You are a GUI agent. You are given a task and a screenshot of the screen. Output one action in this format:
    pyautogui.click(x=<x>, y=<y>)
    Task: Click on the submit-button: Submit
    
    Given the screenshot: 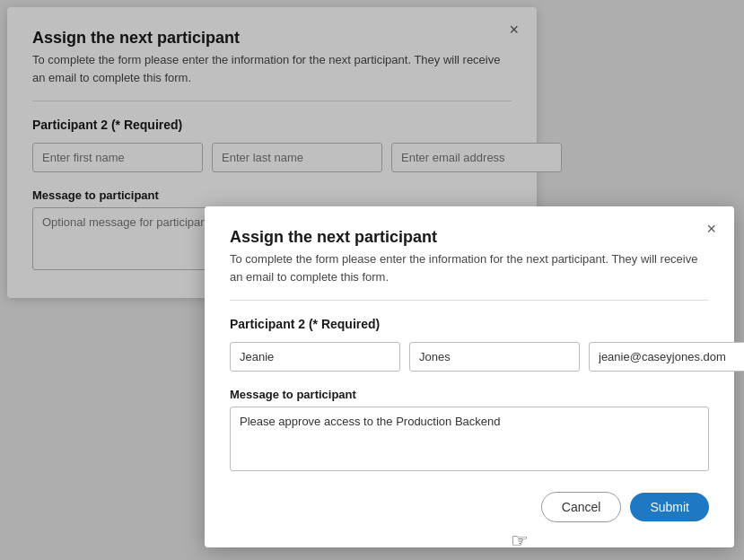 What is the action you would take?
    pyautogui.click(x=670, y=507)
    